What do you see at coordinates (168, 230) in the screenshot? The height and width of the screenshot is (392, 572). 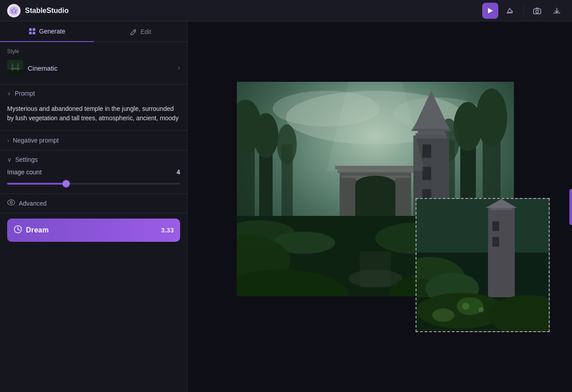 I see `dream-cost: 3.33` at bounding box center [168, 230].